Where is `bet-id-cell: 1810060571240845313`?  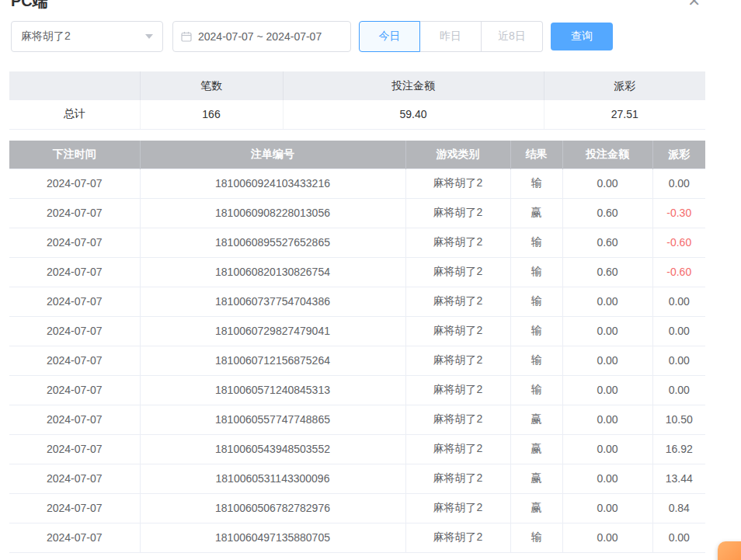 bet-id-cell: 1810060571240845313 is located at coordinates (273, 390).